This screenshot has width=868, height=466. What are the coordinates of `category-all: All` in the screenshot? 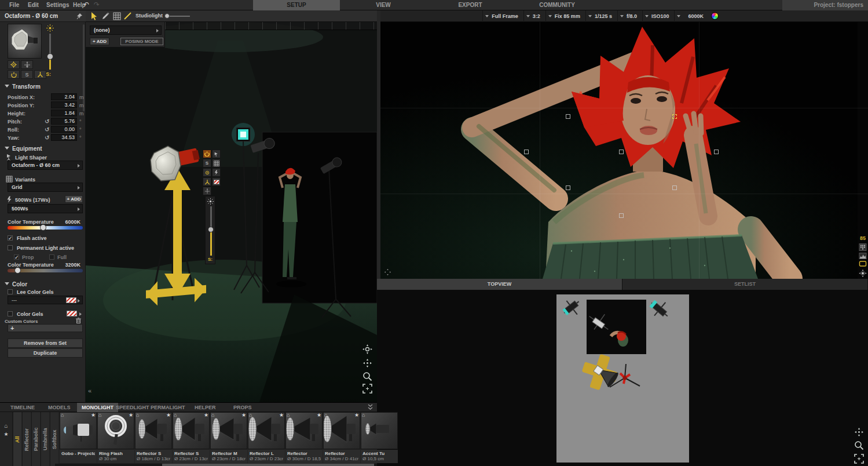 It's located at (17, 439).